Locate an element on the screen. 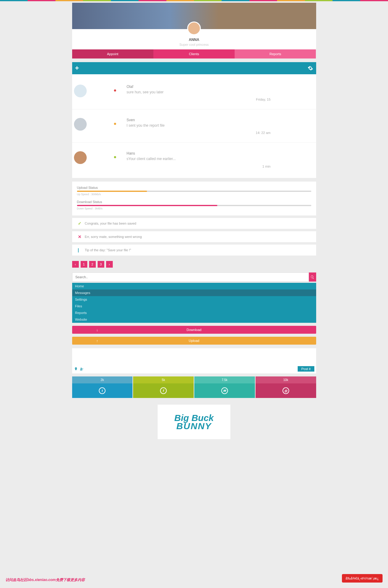 This screenshot has height=588, width=388. toolbar: + is located at coordinates (194, 68).